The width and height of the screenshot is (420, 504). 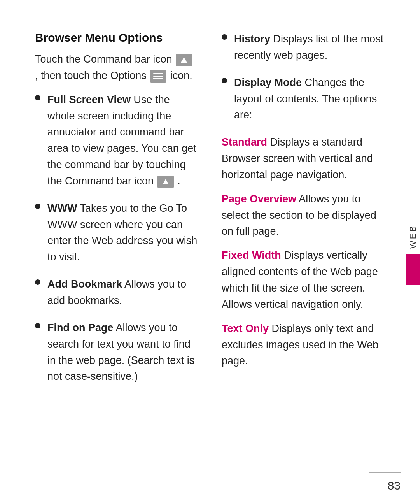 What do you see at coordinates (123, 141) in the screenshot?
I see `bullet-text-fullscreen: Full Screen View Use the whole screen in…` at bounding box center [123, 141].